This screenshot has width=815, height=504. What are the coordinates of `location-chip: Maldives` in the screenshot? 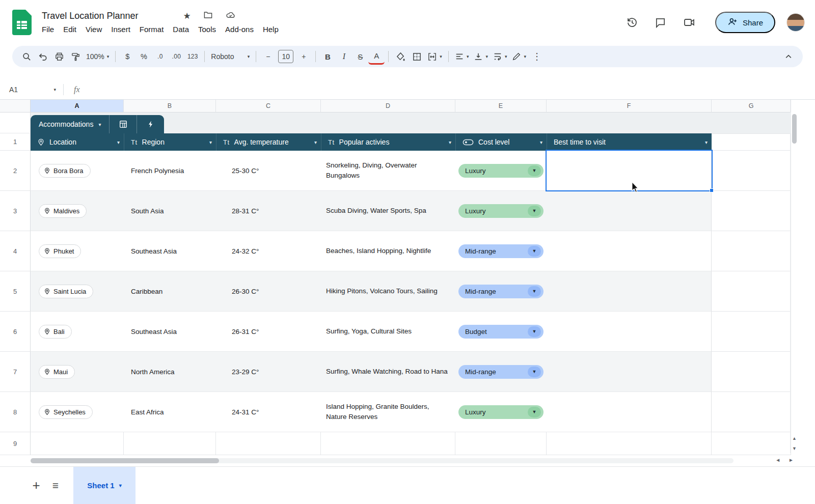 It's located at (63, 211).